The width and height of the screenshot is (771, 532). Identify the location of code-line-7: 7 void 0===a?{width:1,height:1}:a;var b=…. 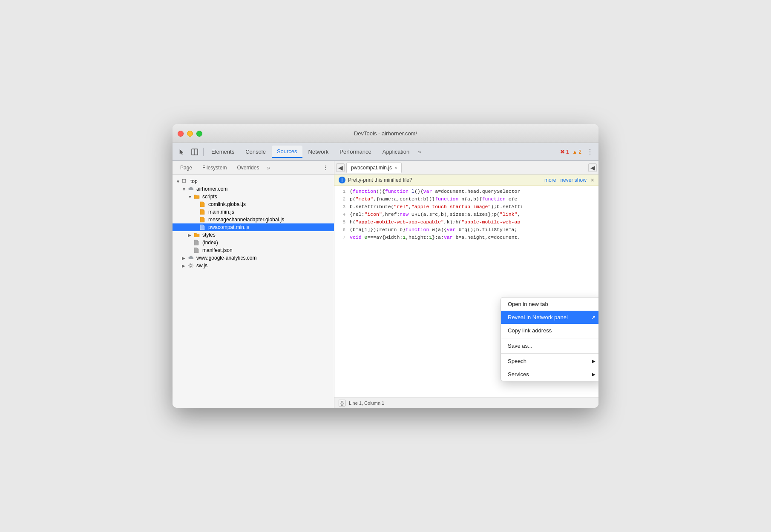
(466, 237).